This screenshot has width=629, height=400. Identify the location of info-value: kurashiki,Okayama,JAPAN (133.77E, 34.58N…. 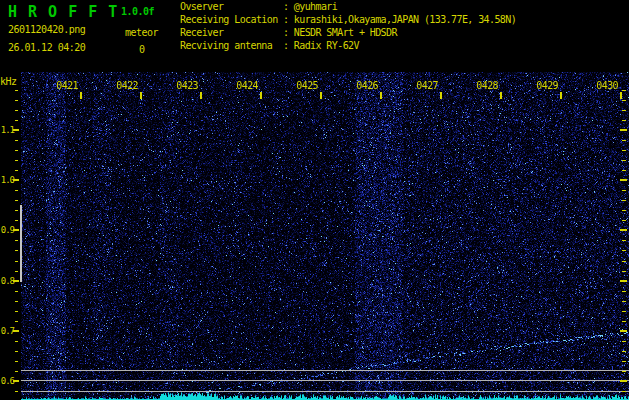
(405, 20).